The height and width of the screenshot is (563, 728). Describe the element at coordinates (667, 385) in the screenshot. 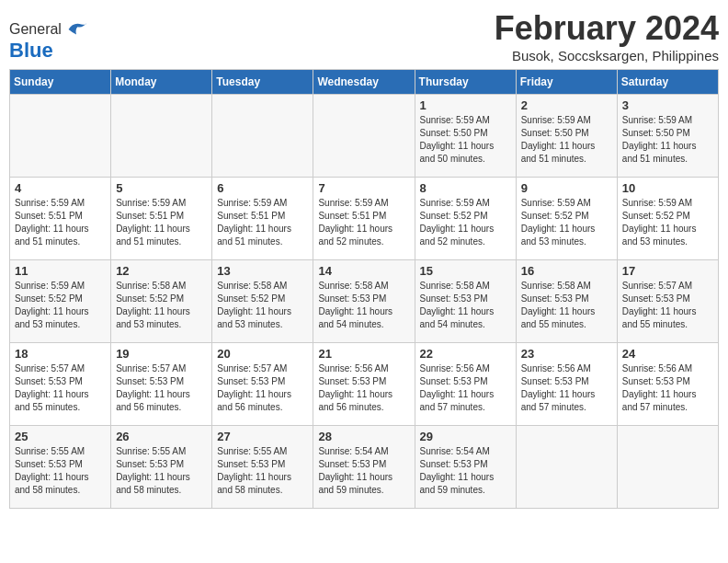

I see `calendar-cell: 24Sunrise: 5:56 AMSunset: 5:53 PMDayligh…` at that location.